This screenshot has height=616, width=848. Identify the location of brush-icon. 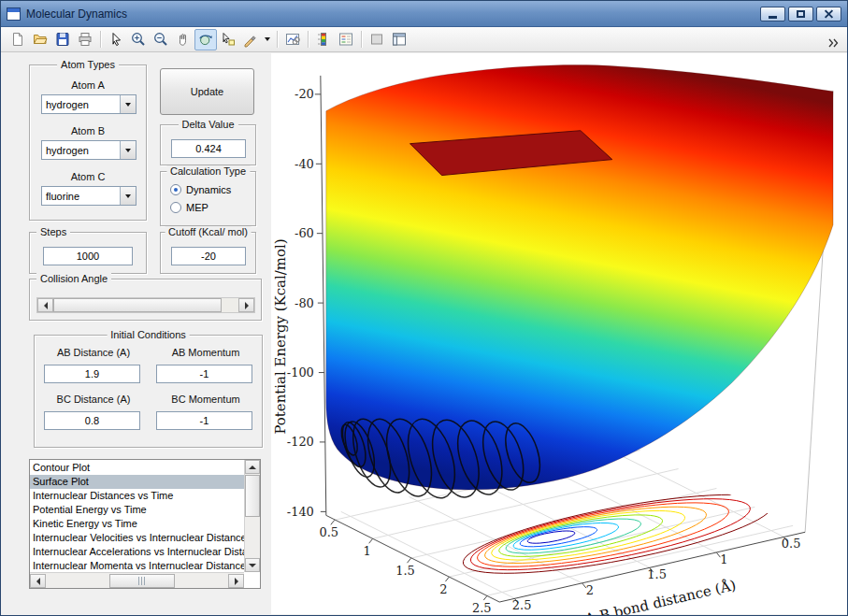
(251, 39).